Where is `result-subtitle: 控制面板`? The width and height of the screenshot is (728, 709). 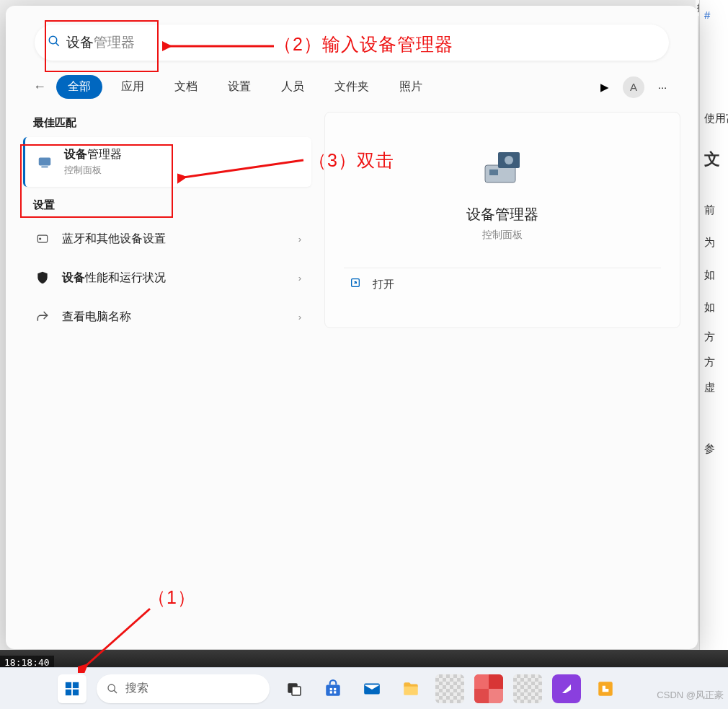 result-subtitle: 控制面板 is located at coordinates (183, 170).